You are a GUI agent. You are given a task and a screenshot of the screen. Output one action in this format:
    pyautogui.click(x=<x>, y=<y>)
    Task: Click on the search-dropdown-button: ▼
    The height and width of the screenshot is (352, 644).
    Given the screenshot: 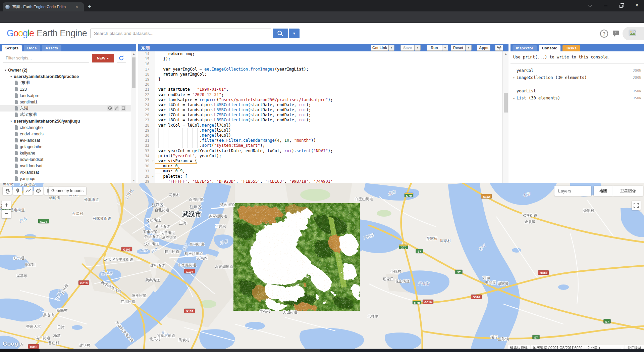 What is the action you would take?
    pyautogui.click(x=294, y=34)
    